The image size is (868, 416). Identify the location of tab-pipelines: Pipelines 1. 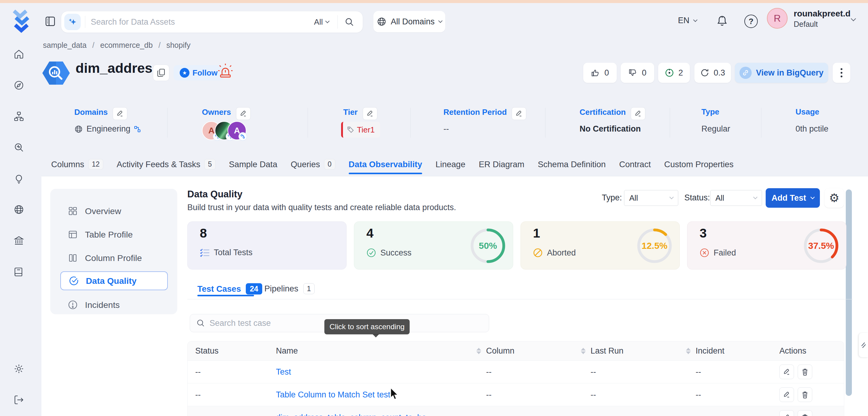
(290, 289).